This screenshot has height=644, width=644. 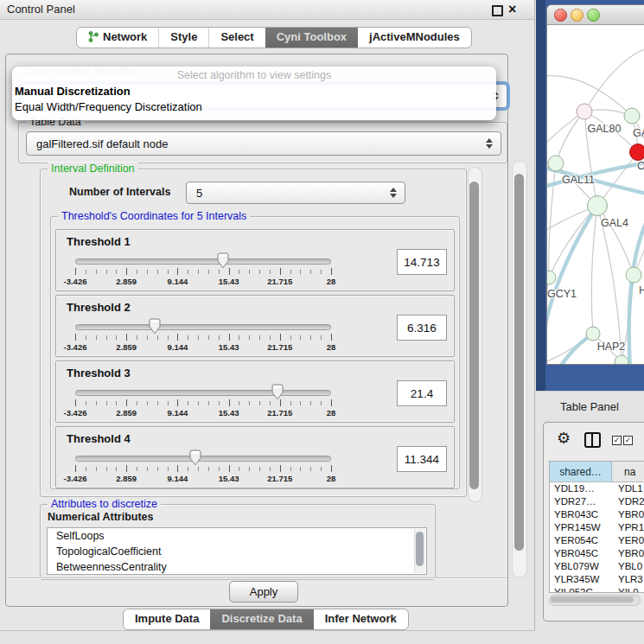 I want to click on table-data-combobox: galFiltered.sif default node, so click(x=264, y=143).